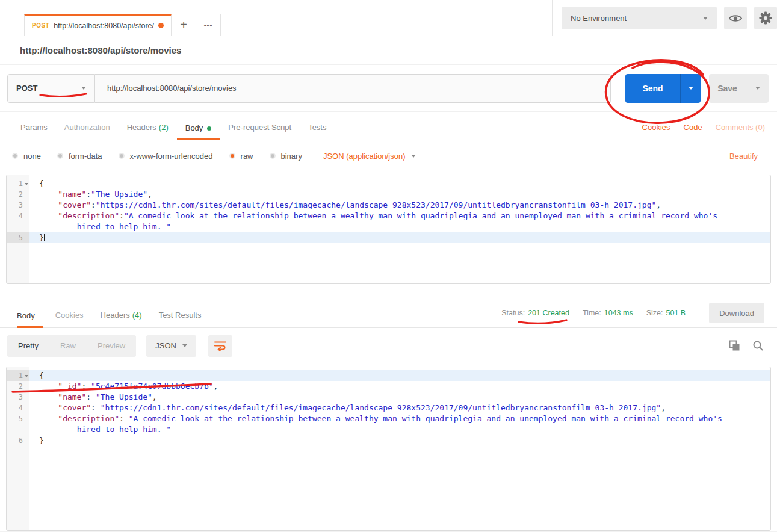 This screenshot has height=532, width=777. I want to click on radio-icon, so click(273, 156).